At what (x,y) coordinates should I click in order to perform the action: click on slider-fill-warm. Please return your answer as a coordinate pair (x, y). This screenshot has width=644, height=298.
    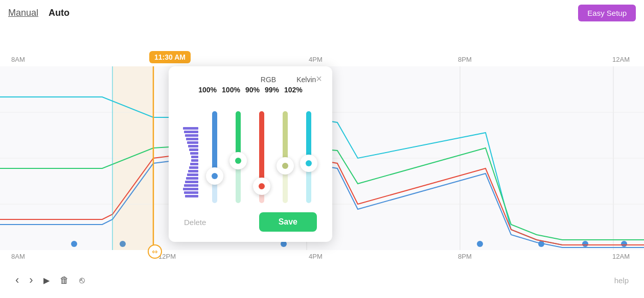
    Looking at the image, I should click on (285, 137).